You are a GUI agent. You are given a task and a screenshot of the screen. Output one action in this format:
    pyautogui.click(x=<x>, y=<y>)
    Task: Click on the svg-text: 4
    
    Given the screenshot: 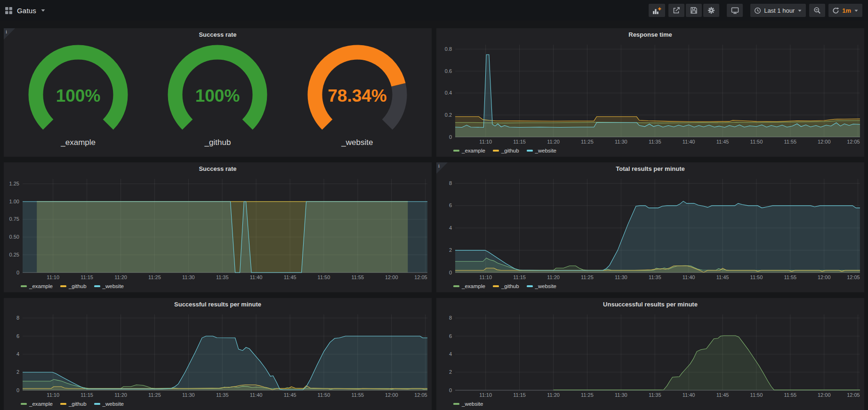 What is the action you would take?
    pyautogui.click(x=450, y=354)
    